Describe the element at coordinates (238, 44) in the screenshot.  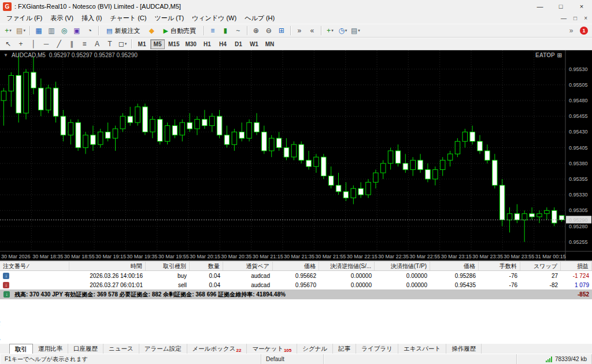
I see `timeframe-d1-button: D1` at that location.